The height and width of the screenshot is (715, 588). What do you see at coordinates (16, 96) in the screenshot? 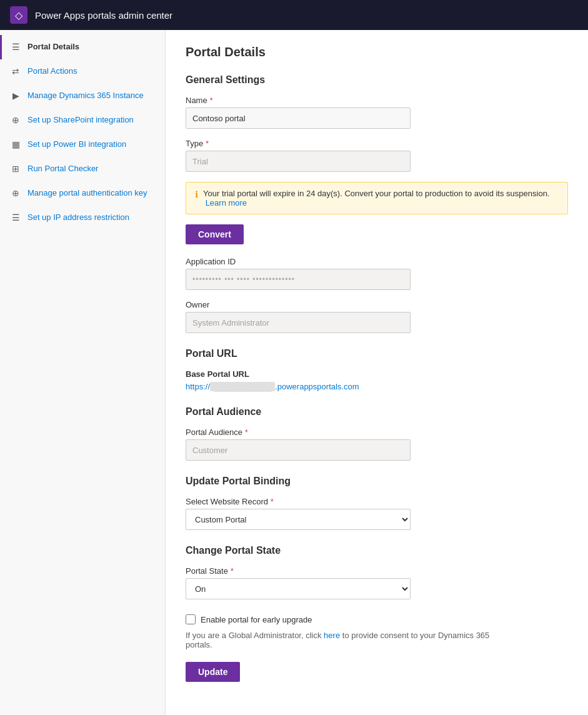
I see `play-icon: ▶` at bounding box center [16, 96].